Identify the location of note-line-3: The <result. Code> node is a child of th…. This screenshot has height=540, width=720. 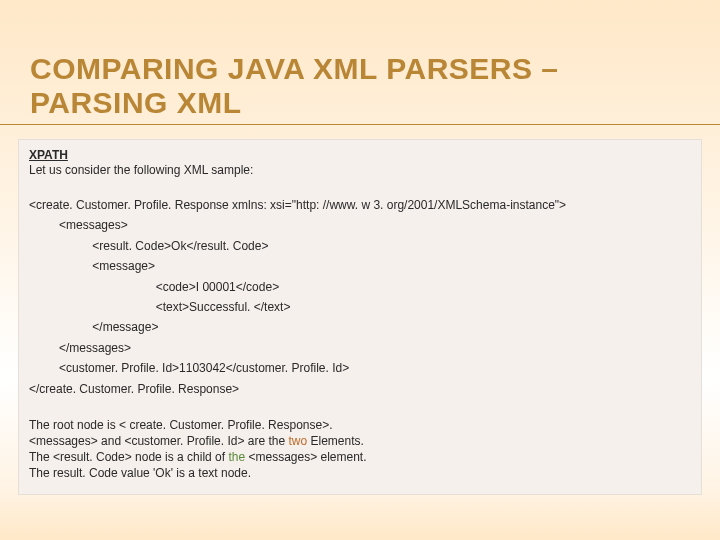
(360, 457).